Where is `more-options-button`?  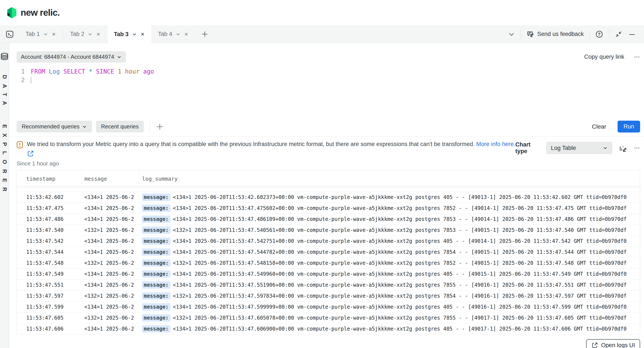 more-options-button is located at coordinates (637, 57).